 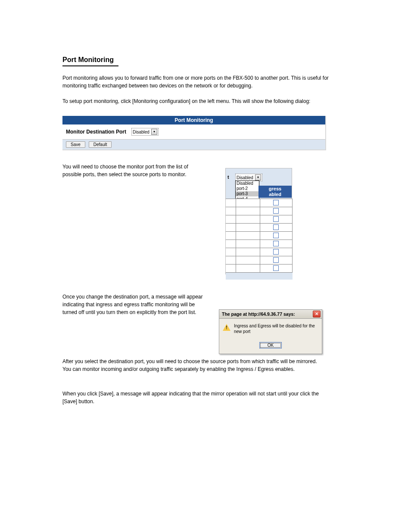 What do you see at coordinates (317, 314) in the screenshot?
I see `close-icon: ✕` at bounding box center [317, 314].